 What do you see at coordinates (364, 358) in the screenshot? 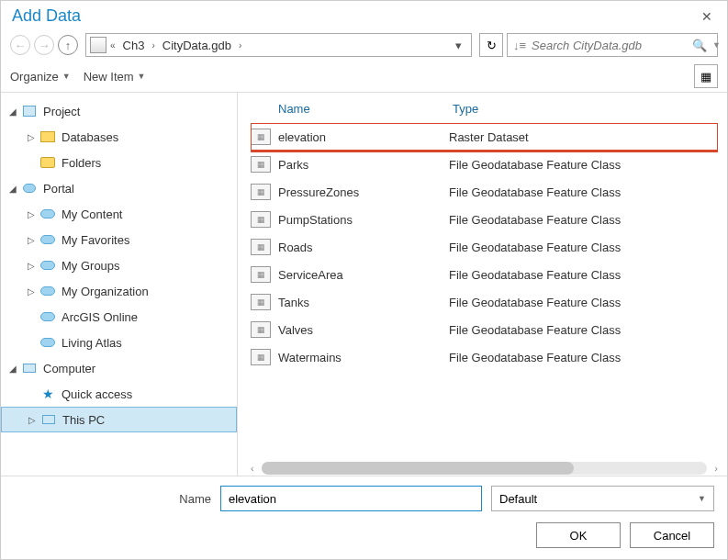
I see `item-name: Watermains` at bounding box center [364, 358].